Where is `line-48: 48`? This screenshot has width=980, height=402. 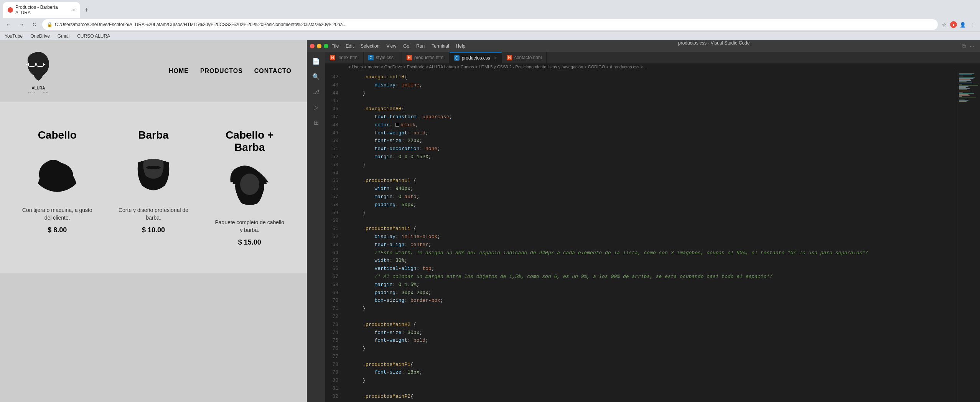 line-48: 48 is located at coordinates (335, 125).